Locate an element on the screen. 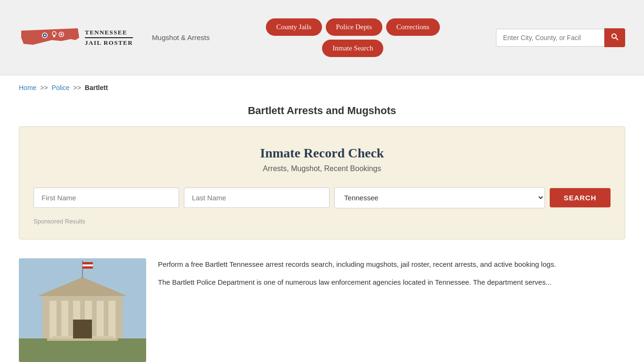 The image size is (644, 362). record-check-title: Inmate Record Check is located at coordinates (322, 153).